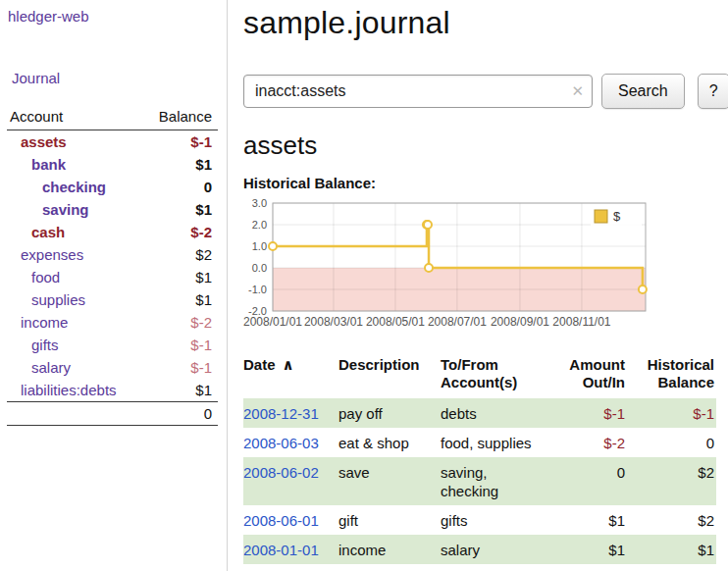 This screenshot has height=571, width=728. I want to click on account-row: liabilities:debts$1, so click(112, 390).